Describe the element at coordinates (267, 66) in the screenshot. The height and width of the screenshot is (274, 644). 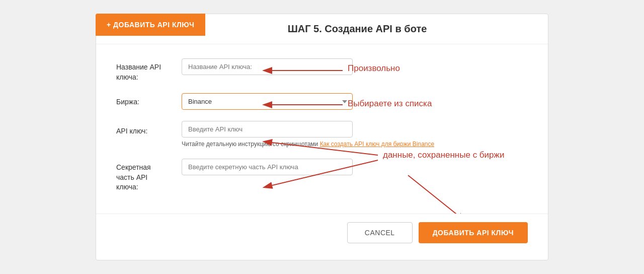
I see `api-name-input` at that location.